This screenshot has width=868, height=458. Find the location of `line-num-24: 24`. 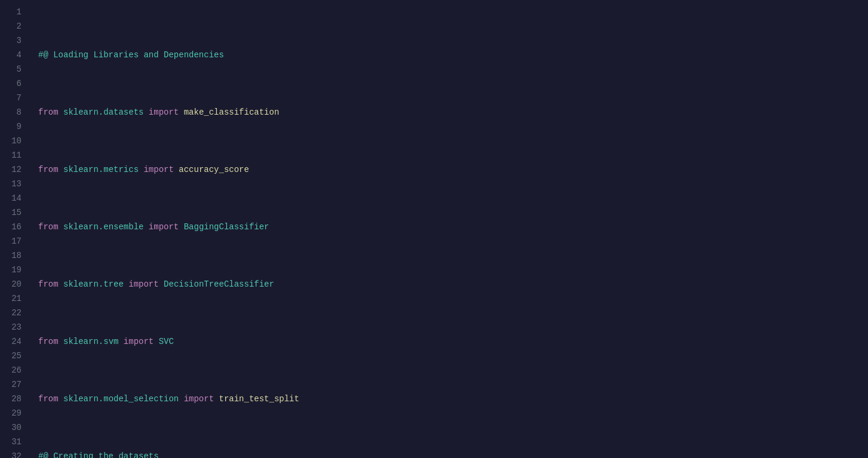

line-num-24: 24 is located at coordinates (16, 342).